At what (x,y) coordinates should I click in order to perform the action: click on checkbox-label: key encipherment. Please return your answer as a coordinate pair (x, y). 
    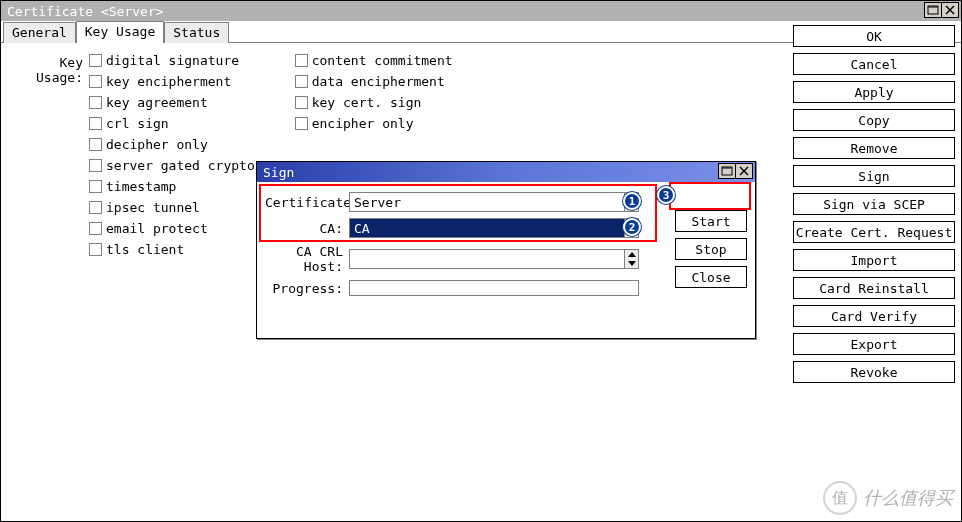
    Looking at the image, I should click on (168, 82).